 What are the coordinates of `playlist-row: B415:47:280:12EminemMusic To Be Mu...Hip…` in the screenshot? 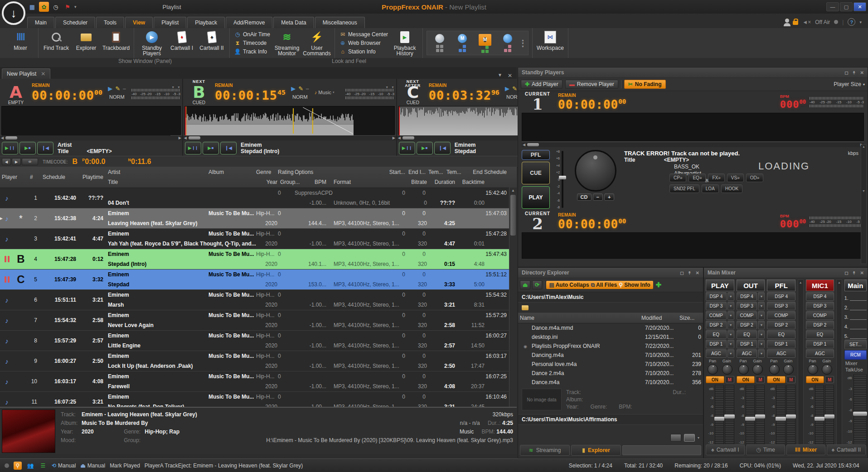 It's located at (258, 259).